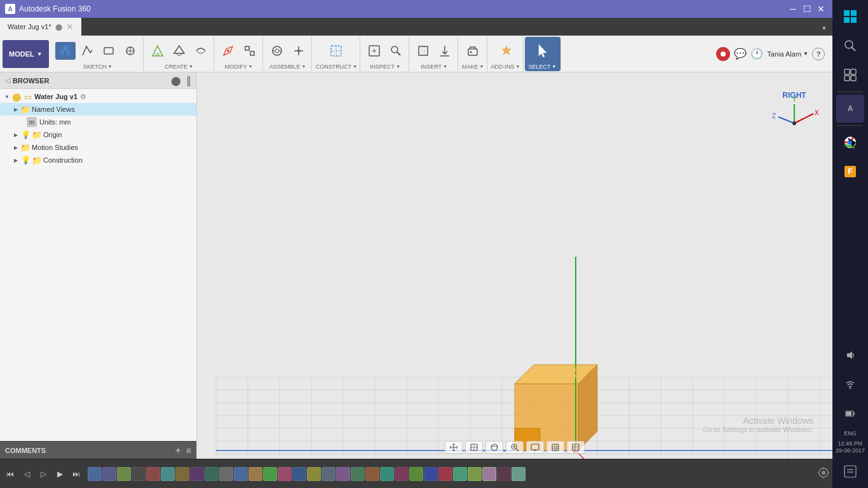 The height and width of the screenshot is (488, 868). What do you see at coordinates (515, 447) in the screenshot?
I see `viewport-zoom-button` at bounding box center [515, 447].